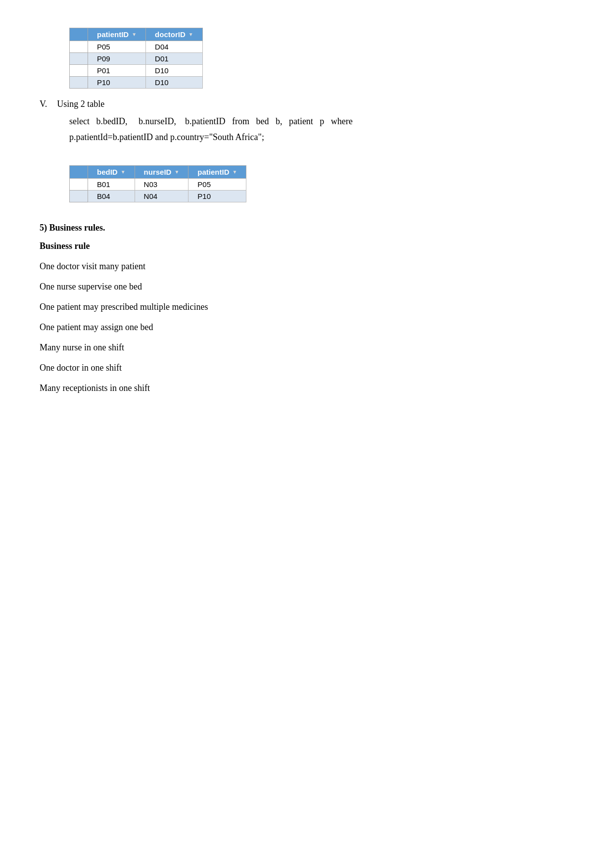  Describe the element at coordinates (307, 328) in the screenshot. I see `business-rule-4: One patient may assign one bed` at that location.